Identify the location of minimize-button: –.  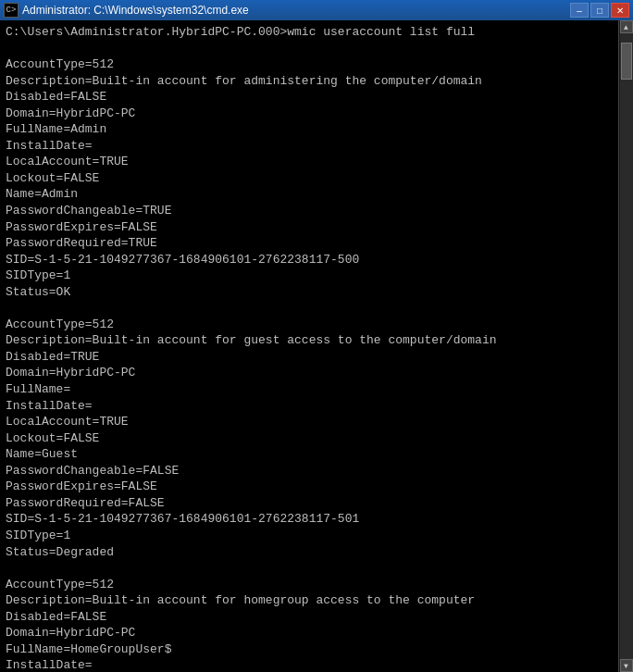
(579, 10).